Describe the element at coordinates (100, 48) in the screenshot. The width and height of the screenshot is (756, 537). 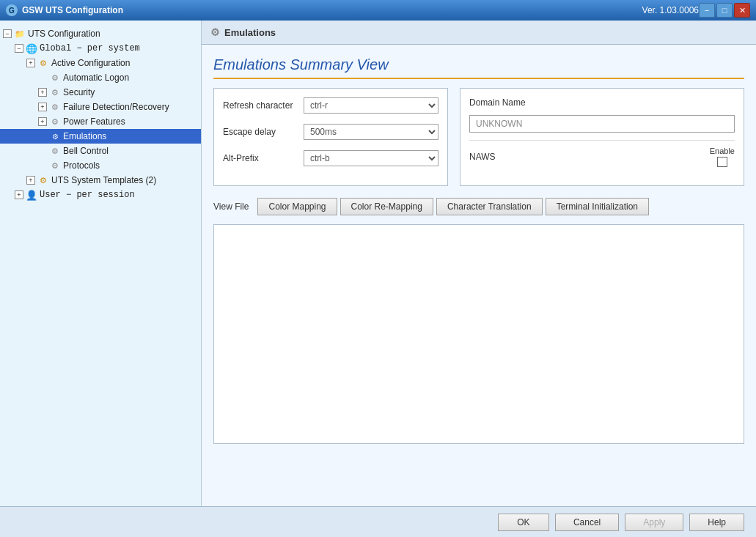
I see `sidebar-item-global: − 🌐 Global − per system` at that location.